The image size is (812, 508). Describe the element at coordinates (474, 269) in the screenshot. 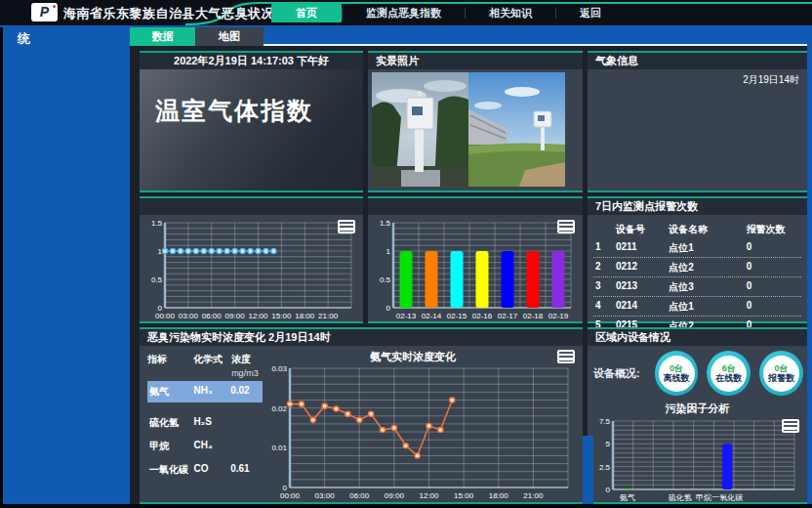

I see `daily-odor-index-chart: 00.511.502-1302-1402-1502-1602-1702-1802…` at that location.